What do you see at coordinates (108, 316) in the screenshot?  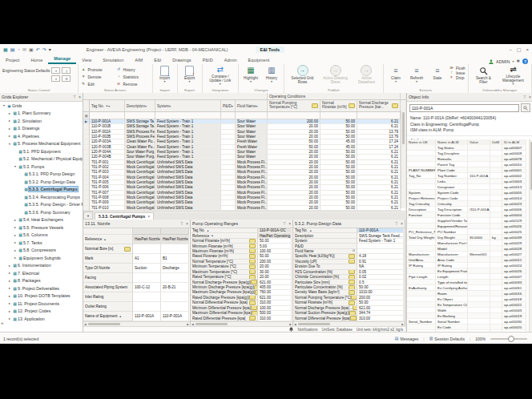 I see `property-label: Name of Equipment▲` at bounding box center [108, 316].